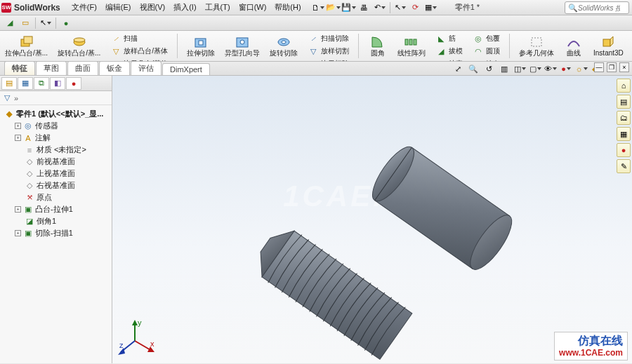 The height and width of the screenshot is (364, 632). I want to click on tab-sheetmetal: 钣金, so click(114, 68).